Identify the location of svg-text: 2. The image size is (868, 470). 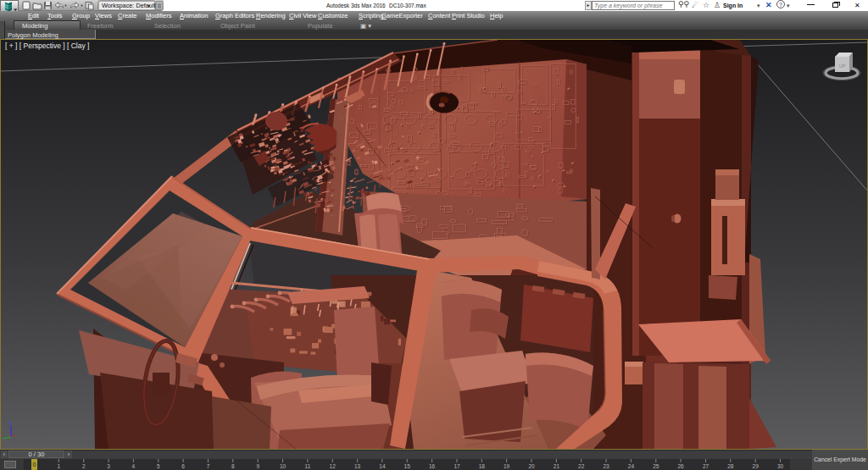
(84, 466).